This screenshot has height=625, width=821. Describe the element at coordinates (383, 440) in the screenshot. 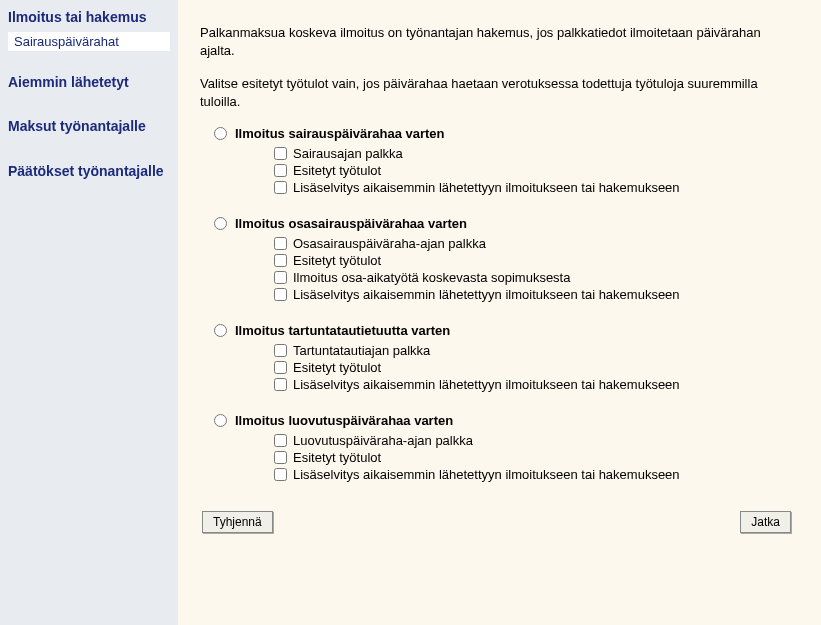

I see `option-label: Luovutuspäiväraha-ajan palkka` at that location.